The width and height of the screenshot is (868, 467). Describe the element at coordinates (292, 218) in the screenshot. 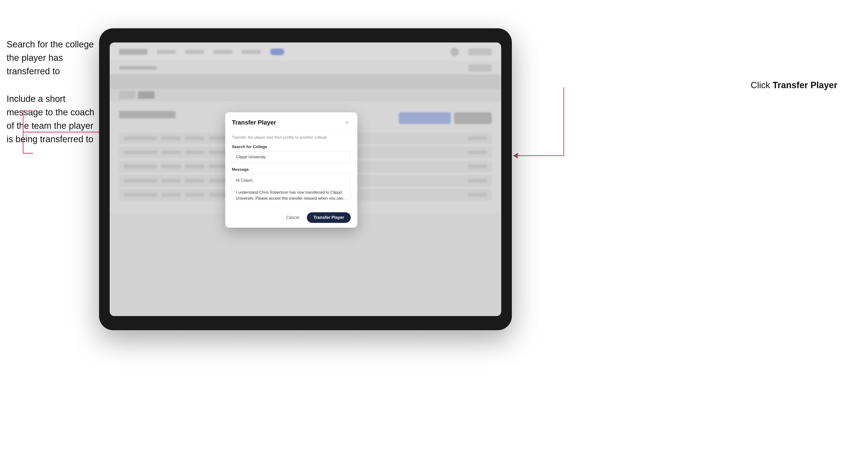

I see `cancel-button: Cancel` at that location.